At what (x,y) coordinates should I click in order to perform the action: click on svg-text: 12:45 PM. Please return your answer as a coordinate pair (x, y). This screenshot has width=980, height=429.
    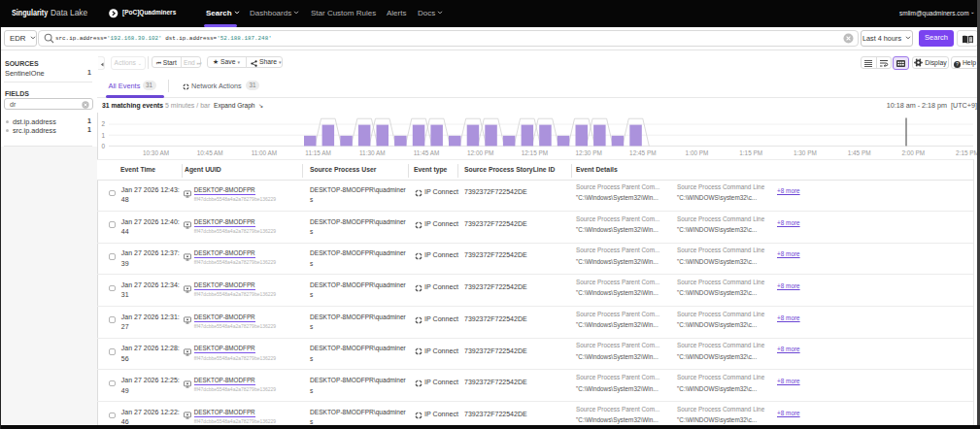
    Looking at the image, I should click on (643, 153).